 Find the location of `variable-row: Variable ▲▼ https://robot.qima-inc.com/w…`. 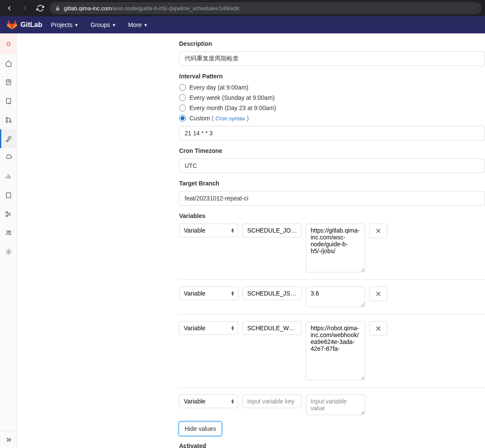

variable-row: Variable ▲▼ https://robot.qima-inc.com/w… is located at coordinates (332, 350).